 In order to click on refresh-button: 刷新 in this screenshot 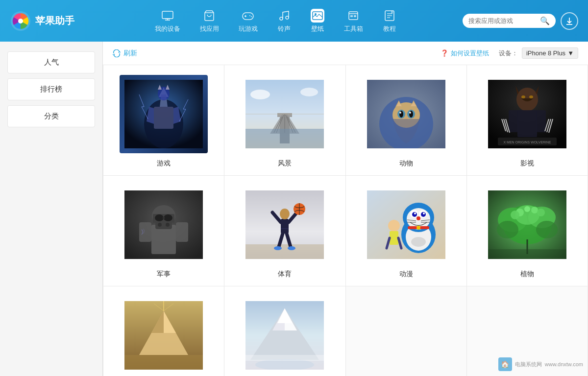, I will do `click(125, 53)`.